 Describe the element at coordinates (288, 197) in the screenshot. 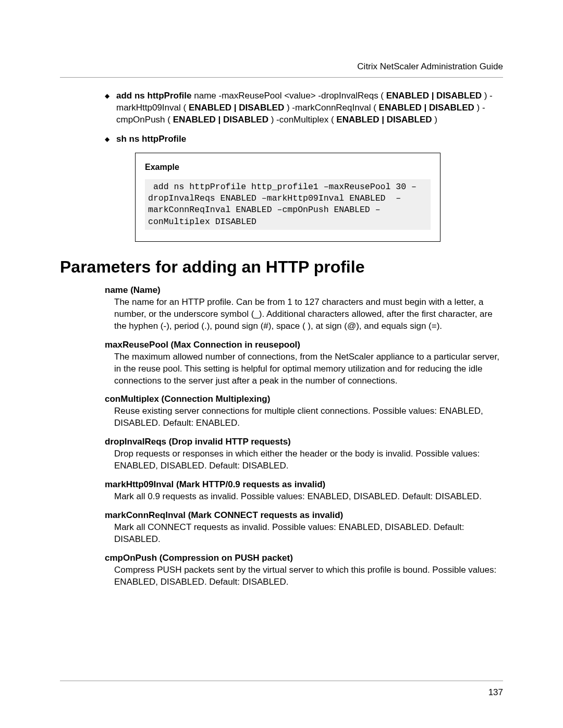

I see `example-box: Example add ns httpProfile http_profile1…` at that location.